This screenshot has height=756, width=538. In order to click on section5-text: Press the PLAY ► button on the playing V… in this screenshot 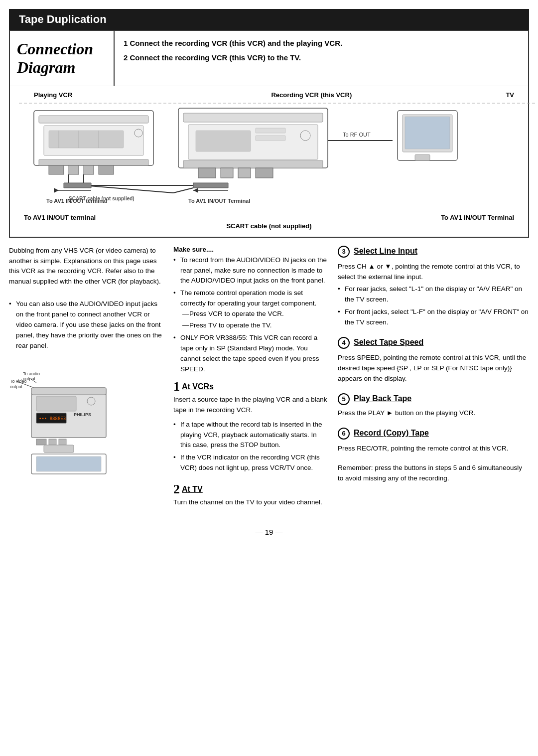, I will do `click(433, 414)`.